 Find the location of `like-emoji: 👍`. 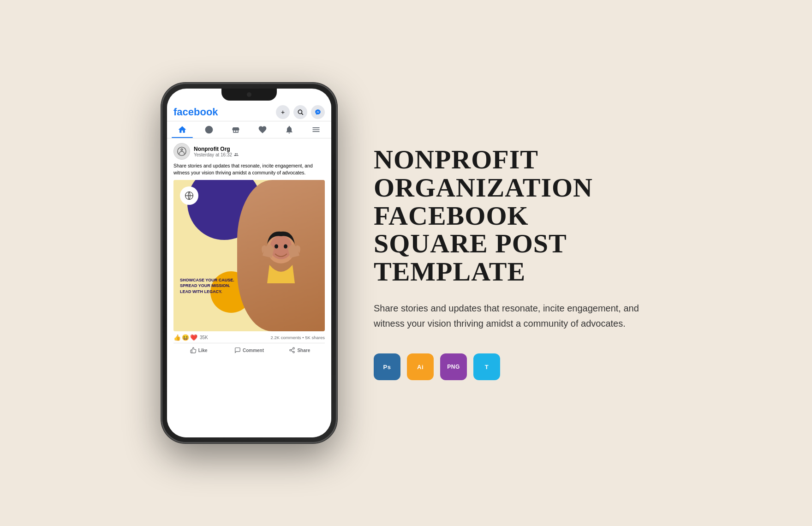

like-emoji: 👍 is located at coordinates (177, 338).